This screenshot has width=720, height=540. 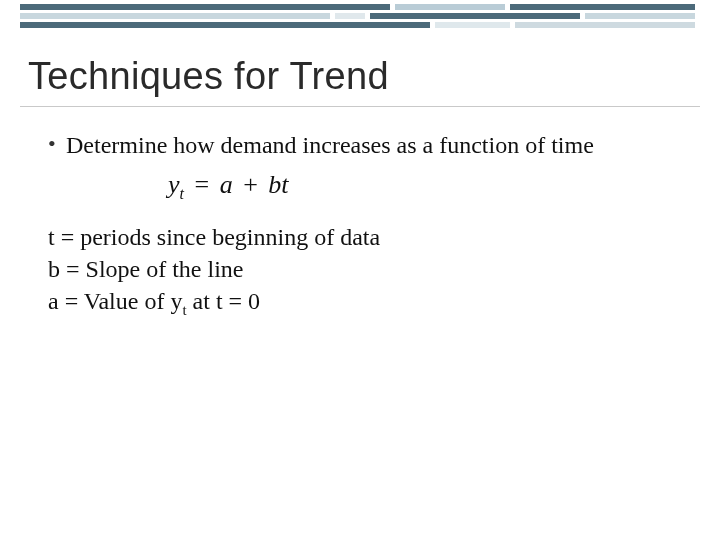 What do you see at coordinates (360, 76) in the screenshot?
I see `slide-title: Techniques for Trend` at bounding box center [360, 76].